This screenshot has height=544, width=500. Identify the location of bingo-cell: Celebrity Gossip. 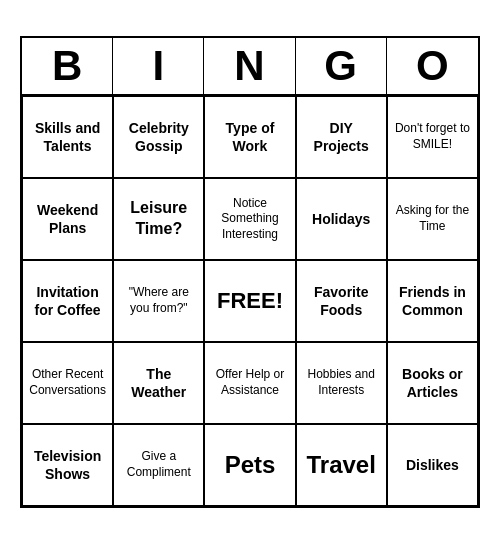
(158, 137).